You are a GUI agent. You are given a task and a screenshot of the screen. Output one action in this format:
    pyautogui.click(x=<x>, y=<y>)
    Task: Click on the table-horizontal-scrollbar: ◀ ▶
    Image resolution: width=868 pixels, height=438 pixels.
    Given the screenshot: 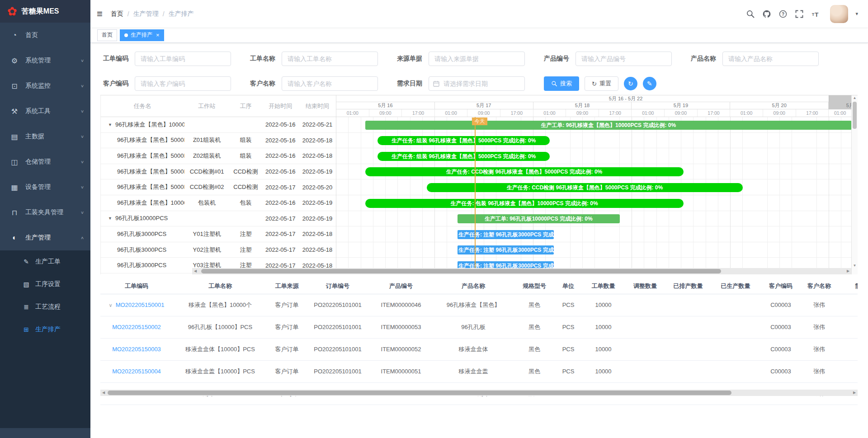 What is the action you would take?
    pyautogui.click(x=479, y=393)
    